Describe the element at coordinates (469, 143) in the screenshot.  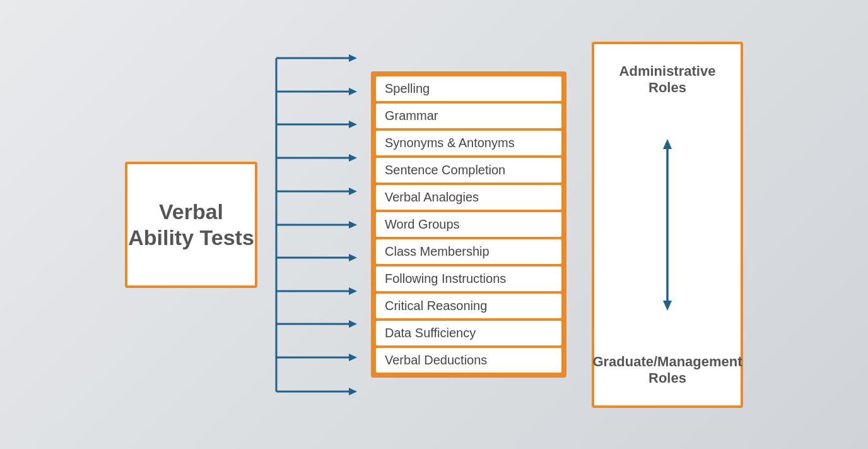
I see `list-item: Synonyms & Antonyms` at that location.